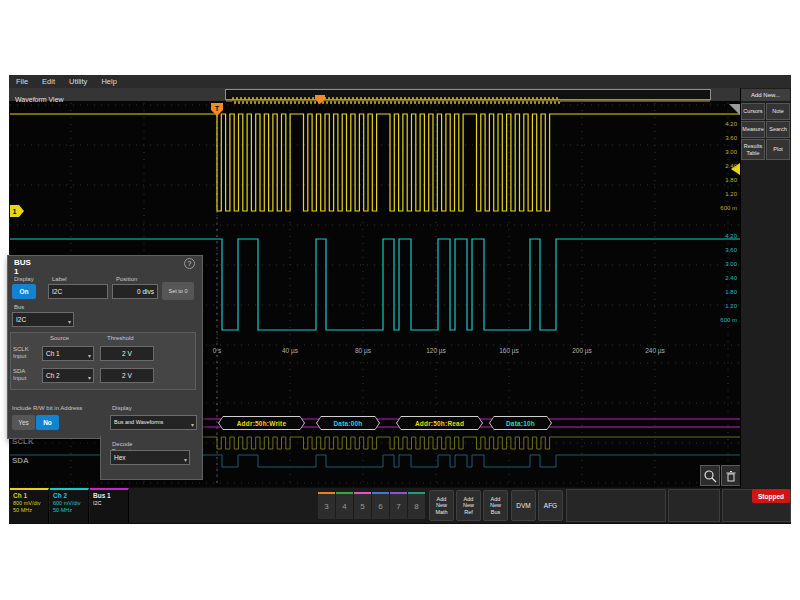  Describe the element at coordinates (70, 506) in the screenshot. I see `ch2-badge: Ch 2 600 mV/div 50 MHz` at that location.